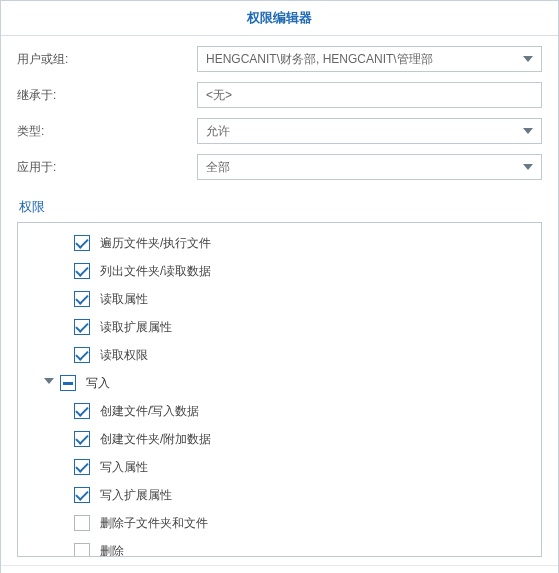 This screenshot has width=559, height=573. I want to click on row-user: 用户或组: HENGCANIT\财务部, HENGCANIT\管理部, so click(280, 59).